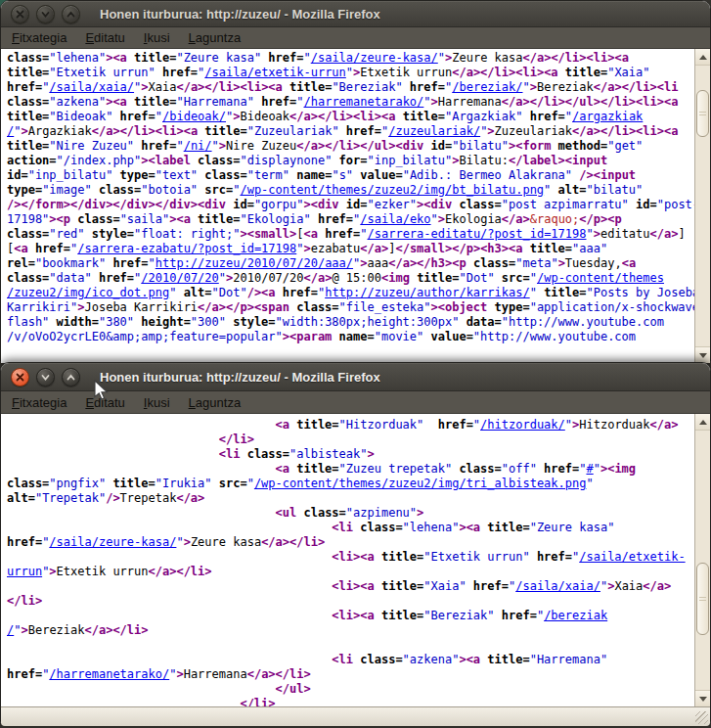 The width and height of the screenshot is (711, 728). I want to click on source-link: /zuzeu2/img/ico_dot.png, so click(88, 293).